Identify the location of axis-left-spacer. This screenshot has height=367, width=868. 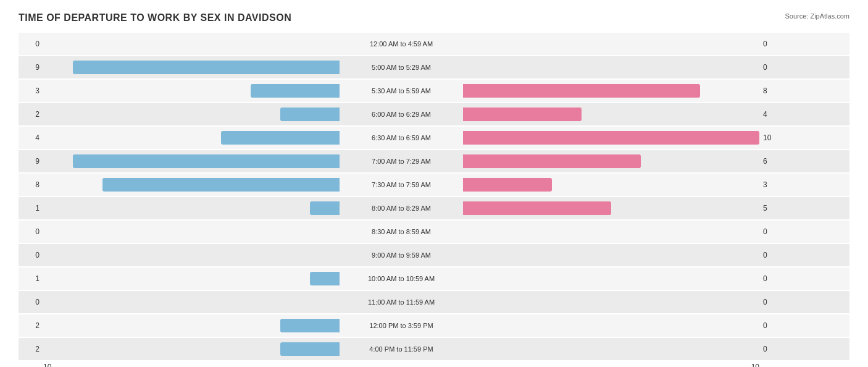
(31, 365).